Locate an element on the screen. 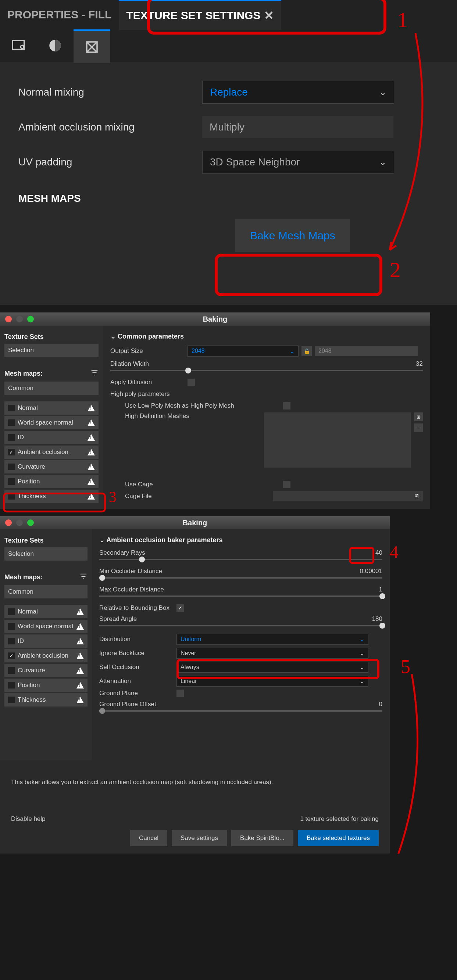  settings-display-icon is located at coordinates (18, 46).